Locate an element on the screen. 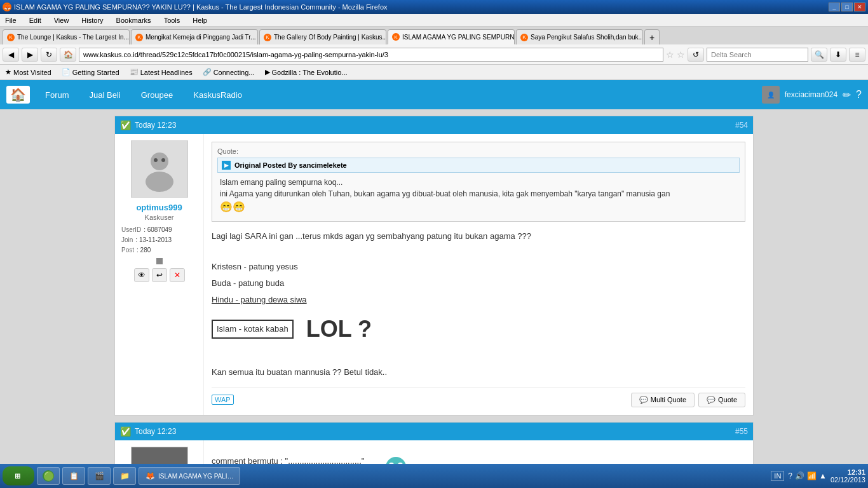 The height and width of the screenshot is (488, 868). menu-tools: Tools is located at coordinates (172, 20).